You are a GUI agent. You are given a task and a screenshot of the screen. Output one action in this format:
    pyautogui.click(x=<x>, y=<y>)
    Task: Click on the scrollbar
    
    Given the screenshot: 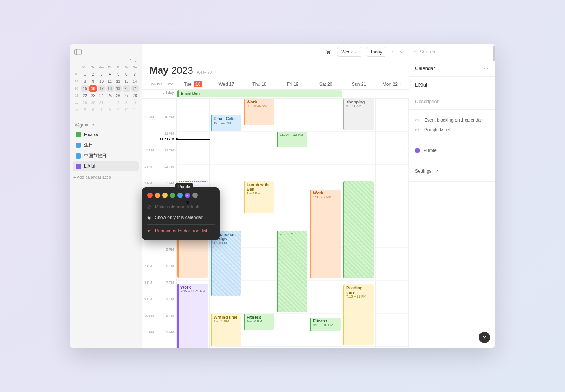 What is the action you would take?
    pyautogui.click(x=494, y=53)
    